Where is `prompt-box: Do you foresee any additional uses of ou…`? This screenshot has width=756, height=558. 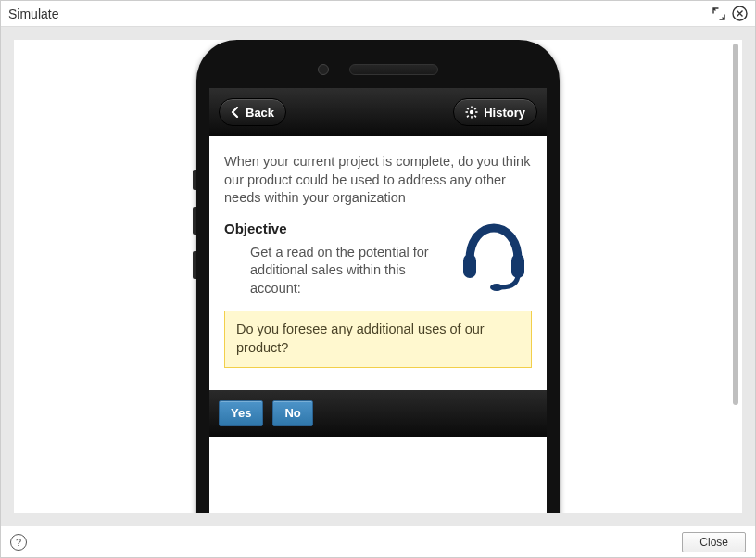
prompt-box: Do you foresee any additional uses of ou… is located at coordinates (378, 339).